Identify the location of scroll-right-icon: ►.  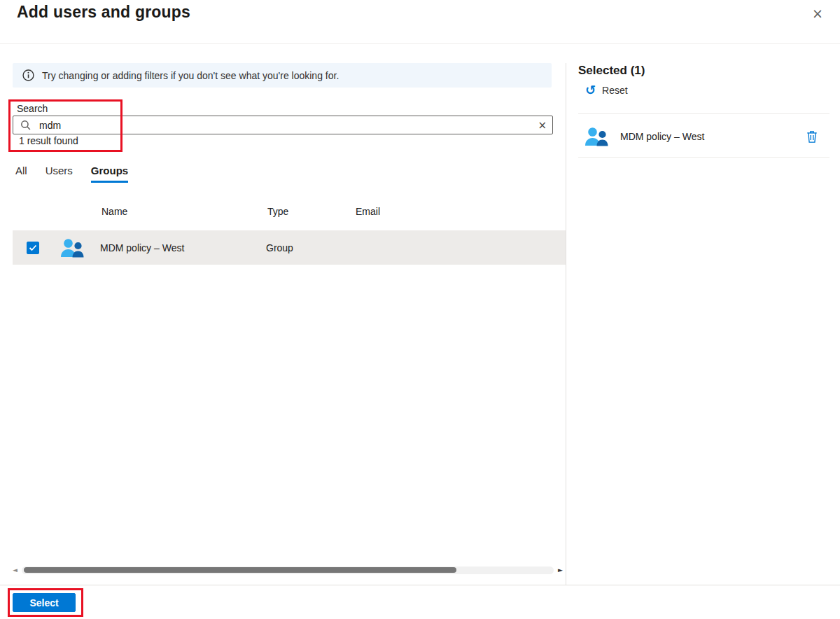
(560, 570).